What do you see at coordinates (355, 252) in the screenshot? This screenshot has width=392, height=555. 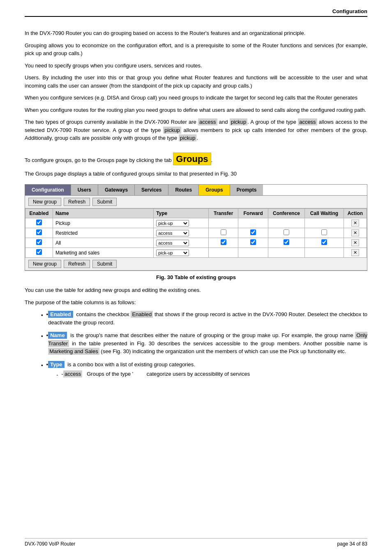 I see `delete-button-4: ✕` at bounding box center [355, 252].